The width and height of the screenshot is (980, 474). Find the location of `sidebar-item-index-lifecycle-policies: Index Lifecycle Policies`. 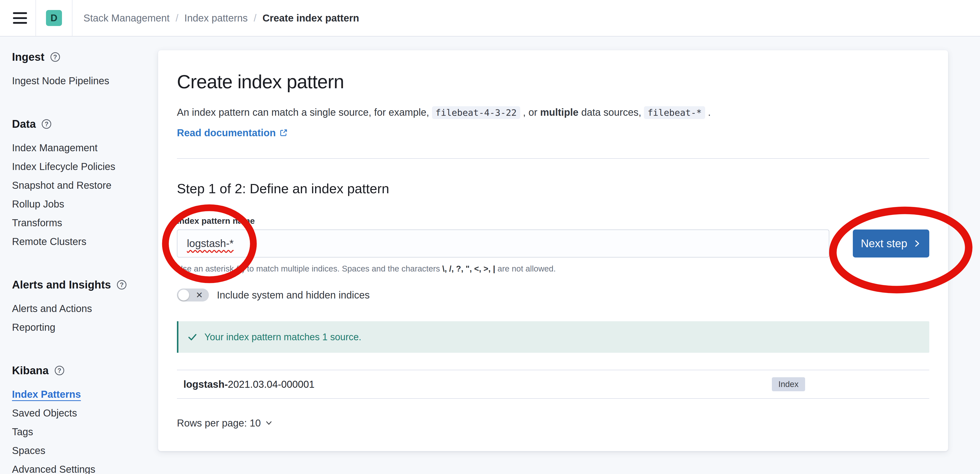

sidebar-item-index-lifecycle-policies: Index Lifecycle Policies is located at coordinates (85, 167).